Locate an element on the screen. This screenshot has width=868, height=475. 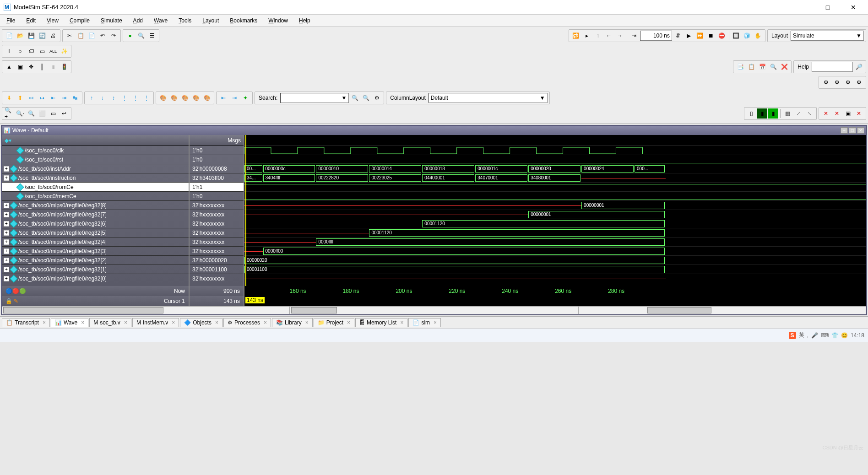
open-icon: 📂 is located at coordinates (20, 36).